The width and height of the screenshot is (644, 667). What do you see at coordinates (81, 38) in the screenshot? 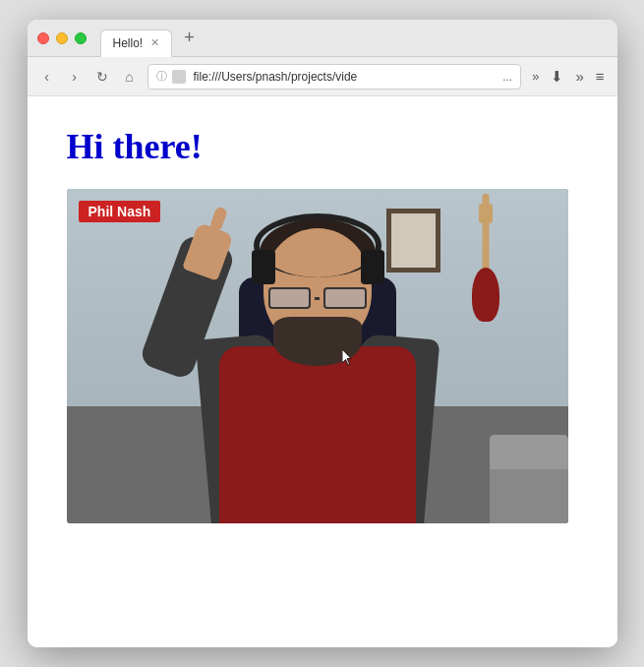
I see `maximize-button` at bounding box center [81, 38].